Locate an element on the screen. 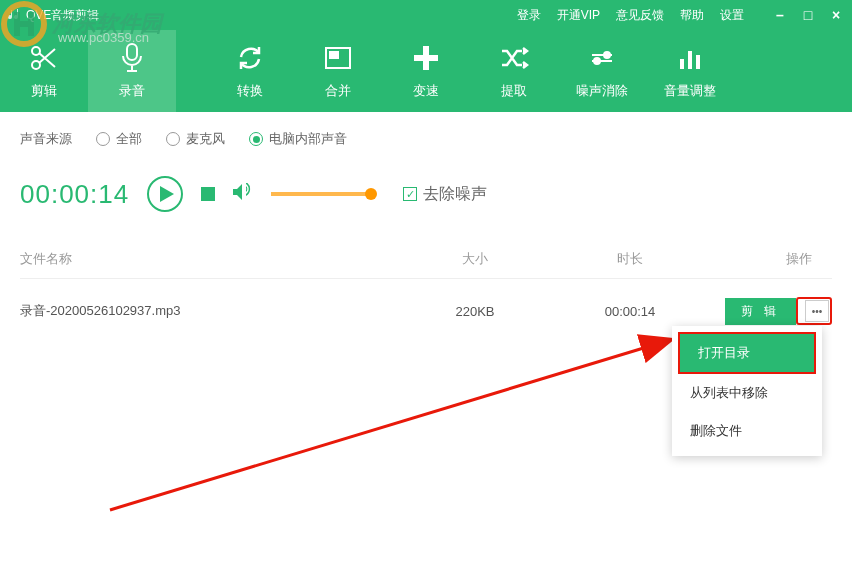 The image size is (852, 568). col-op: 操作 is located at coordinates (766, 259).